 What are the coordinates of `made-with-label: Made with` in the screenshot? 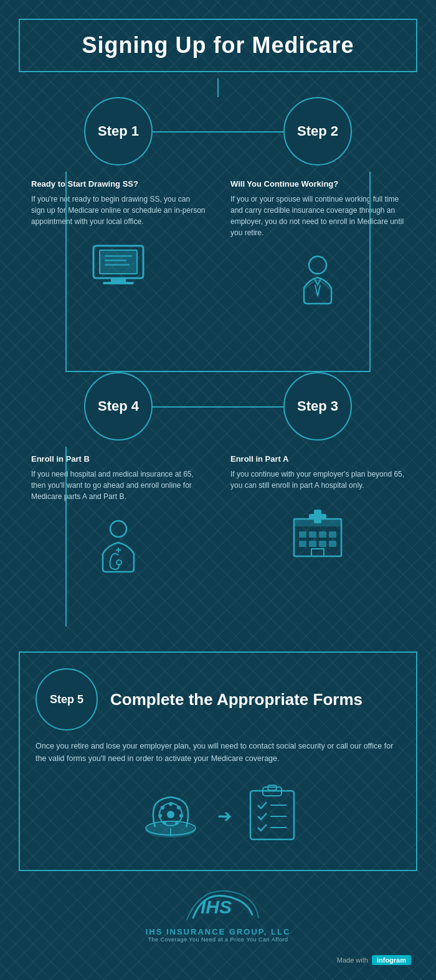 It's located at (353, 960).